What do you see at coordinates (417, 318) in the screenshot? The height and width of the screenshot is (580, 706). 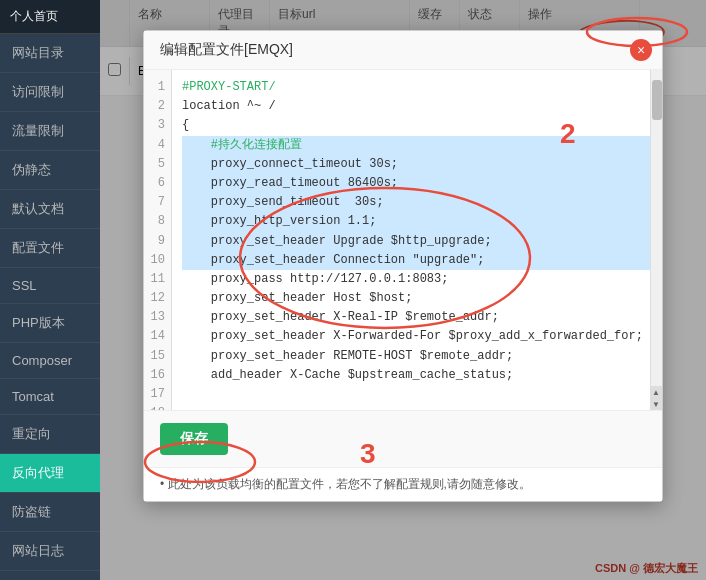 I see `code-line-15: proxy_set_header X-Real-IP $remote_addr;` at bounding box center [417, 318].